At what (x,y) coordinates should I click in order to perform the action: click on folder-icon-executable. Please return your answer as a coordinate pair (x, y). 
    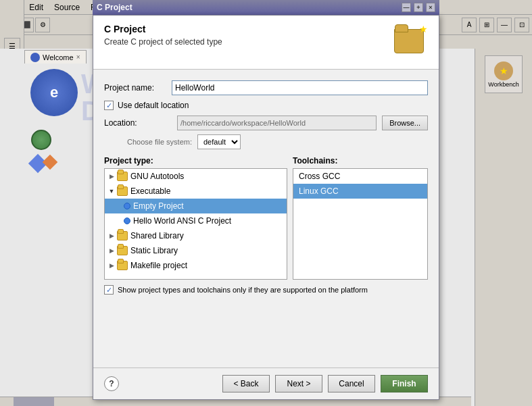
    Looking at the image, I should click on (122, 191).